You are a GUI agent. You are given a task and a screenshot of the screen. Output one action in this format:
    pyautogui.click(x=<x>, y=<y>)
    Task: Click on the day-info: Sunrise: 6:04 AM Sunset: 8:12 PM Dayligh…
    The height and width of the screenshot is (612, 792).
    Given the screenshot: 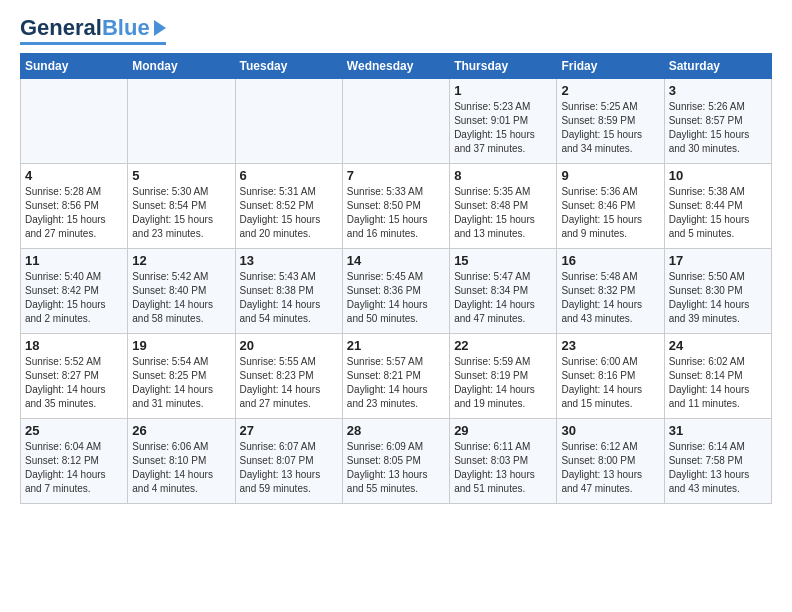 What is the action you would take?
    pyautogui.click(x=74, y=468)
    